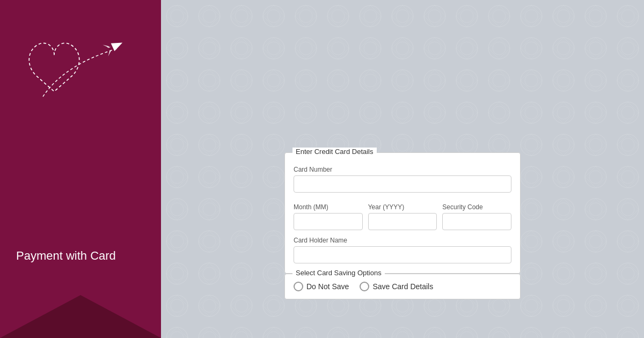  What do you see at coordinates (402, 240) in the screenshot?
I see `cardholder-name-label: Card Holder Name` at bounding box center [402, 240].